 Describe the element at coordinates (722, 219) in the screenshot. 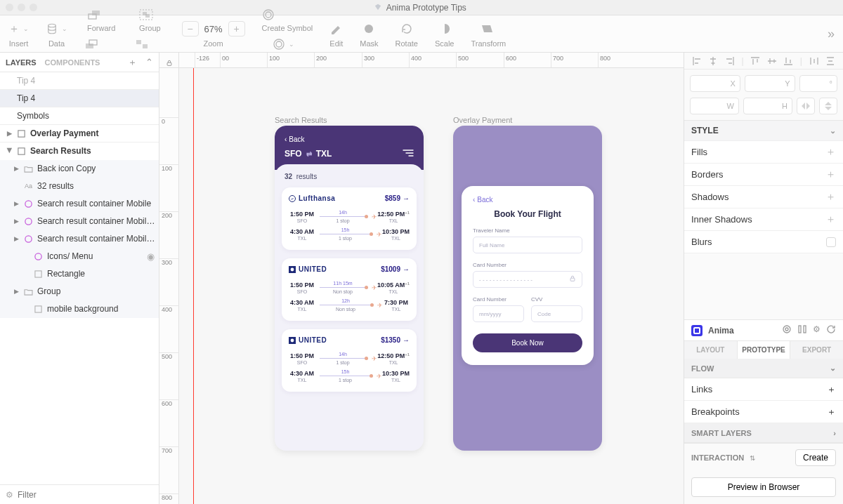

I see `inner-shadows-row: Inner Shadows` at that location.